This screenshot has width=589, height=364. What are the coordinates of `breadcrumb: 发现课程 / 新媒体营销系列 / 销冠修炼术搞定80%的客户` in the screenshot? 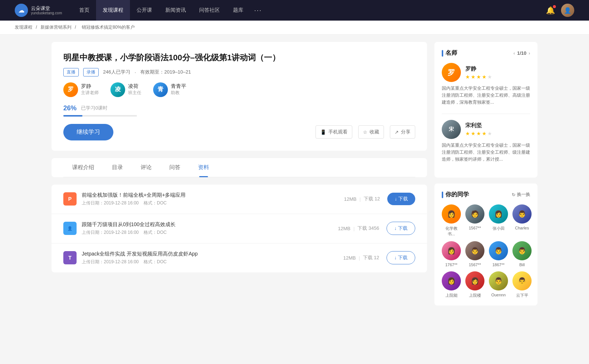 It's located at (294, 28).